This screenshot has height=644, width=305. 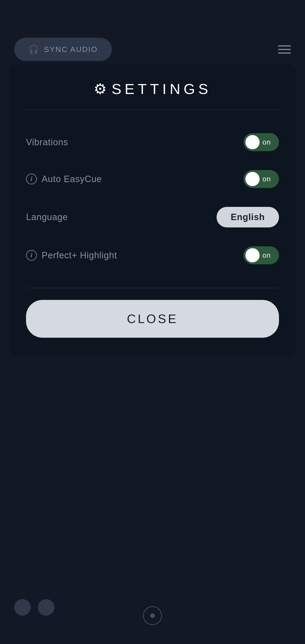 What do you see at coordinates (248, 217) in the screenshot?
I see `language-button: English` at bounding box center [248, 217].